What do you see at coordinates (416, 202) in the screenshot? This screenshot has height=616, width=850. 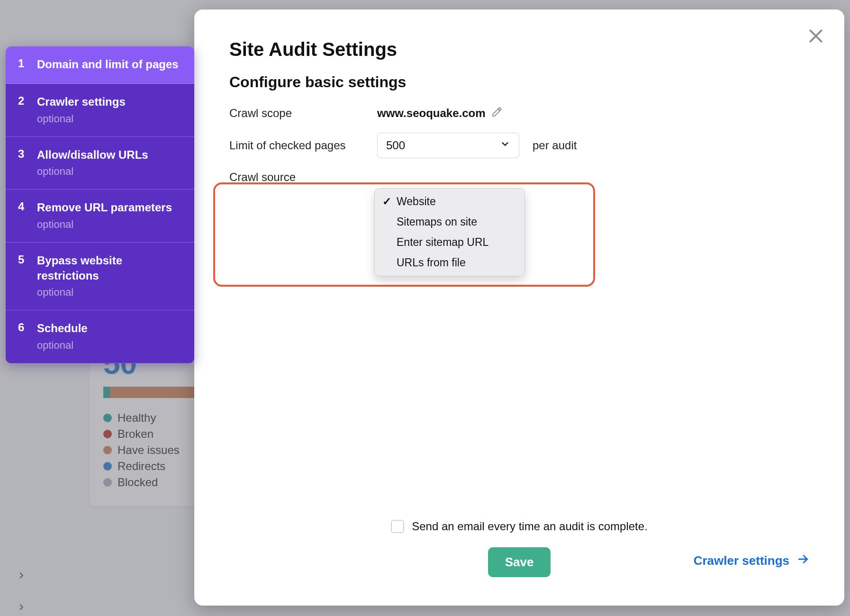 I see `option-label: Website` at bounding box center [416, 202].